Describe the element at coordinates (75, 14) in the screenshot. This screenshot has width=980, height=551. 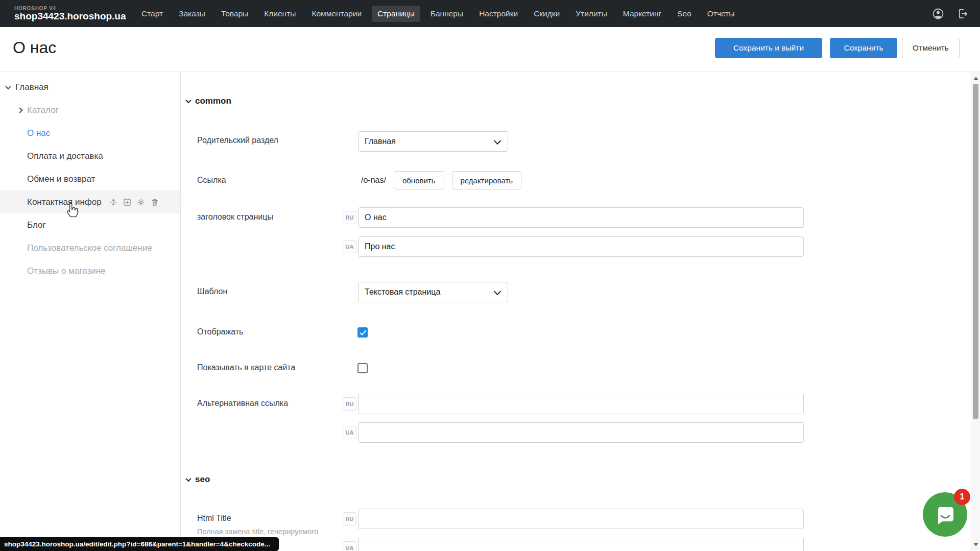
I see `logo: HOROSHOP V4 shop34423.horoshop.ua` at that location.